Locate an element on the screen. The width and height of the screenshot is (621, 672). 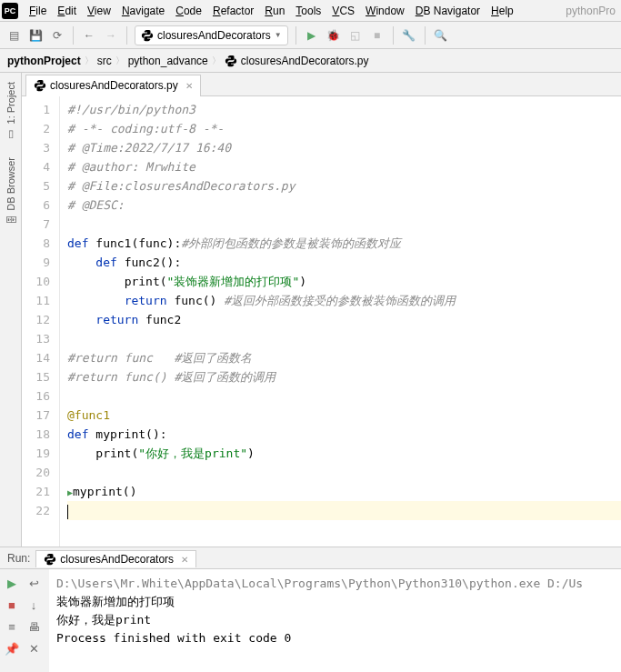
main-toolbar: ▤ 💾 ⟳ ← → closuresAndDecorators ▼ ▶ 🐞 ◱ … is located at coordinates (311, 35).